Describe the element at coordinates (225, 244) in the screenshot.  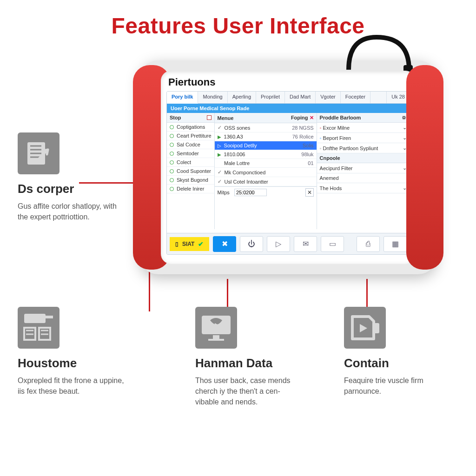
I see `wrench-icon: ✖` at that location.